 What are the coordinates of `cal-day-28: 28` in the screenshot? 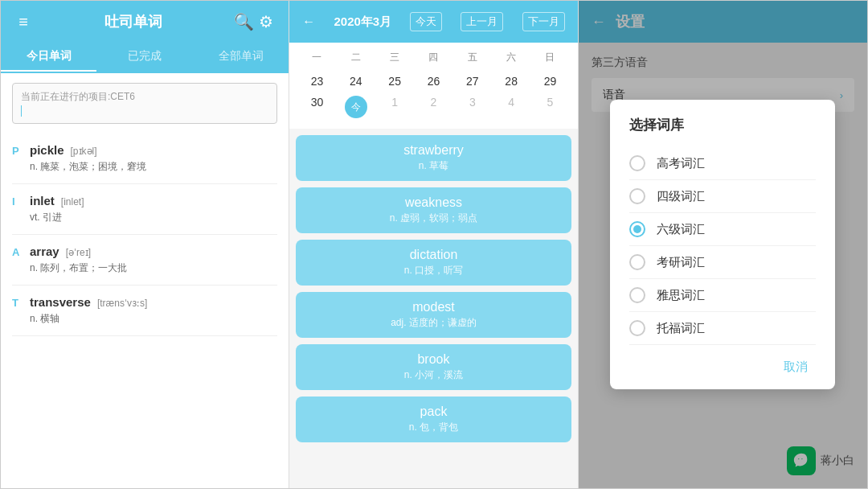 It's located at (511, 81).